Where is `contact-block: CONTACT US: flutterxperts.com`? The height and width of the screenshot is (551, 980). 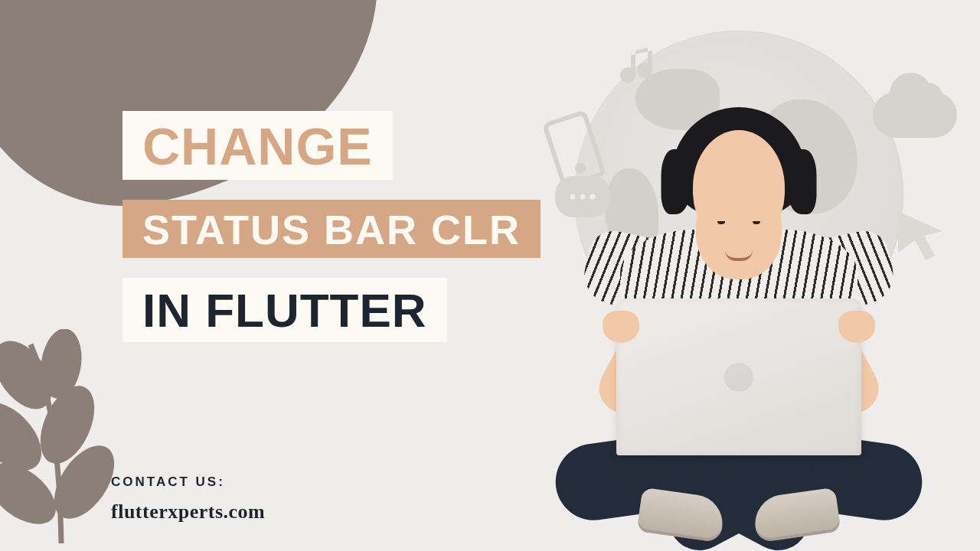
contact-block: CONTACT US: flutterxperts.com is located at coordinates (188, 499).